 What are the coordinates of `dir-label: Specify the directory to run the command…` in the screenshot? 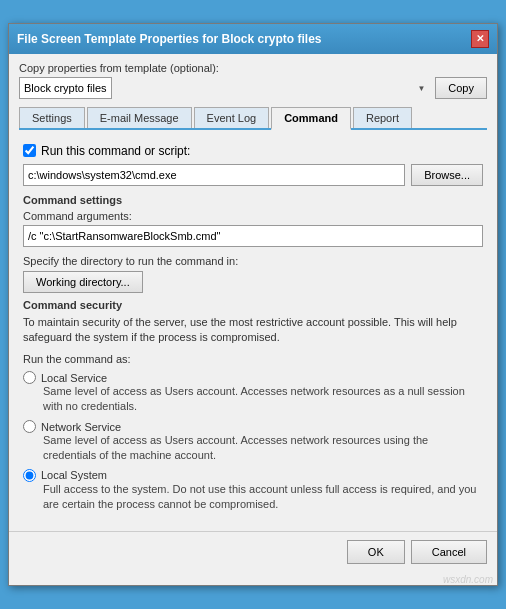 It's located at (253, 261).